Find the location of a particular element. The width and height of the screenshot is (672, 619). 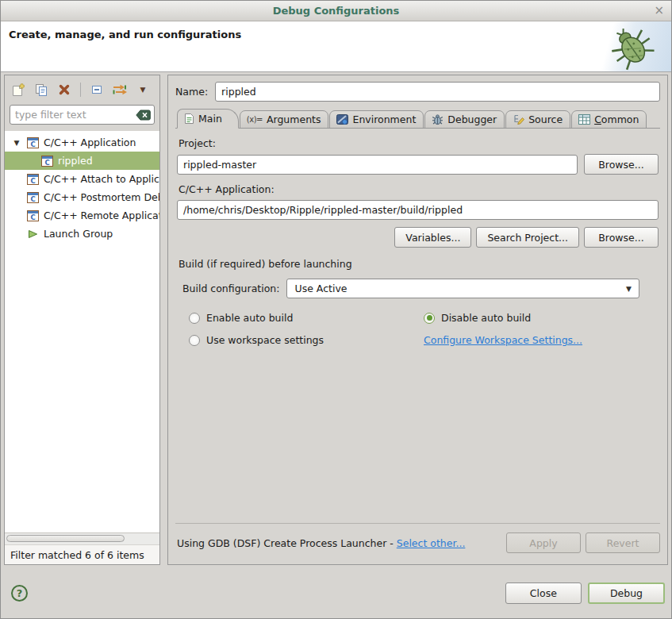

menu-dropdown-icon: ▼ is located at coordinates (143, 90).